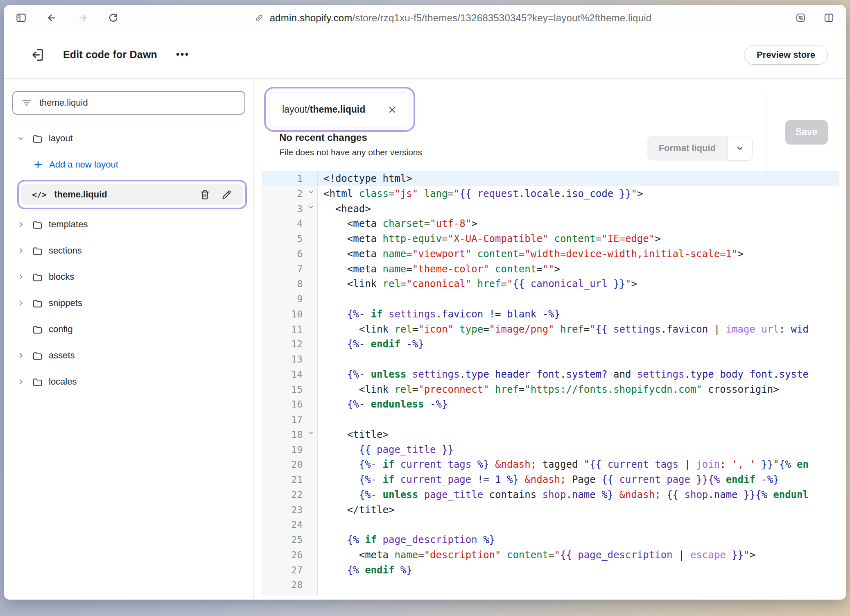 This screenshot has width=850, height=616. Describe the element at coordinates (551, 495) in the screenshot. I see `code-line: 22 {%- unless page_title contains shop.n…` at that location.